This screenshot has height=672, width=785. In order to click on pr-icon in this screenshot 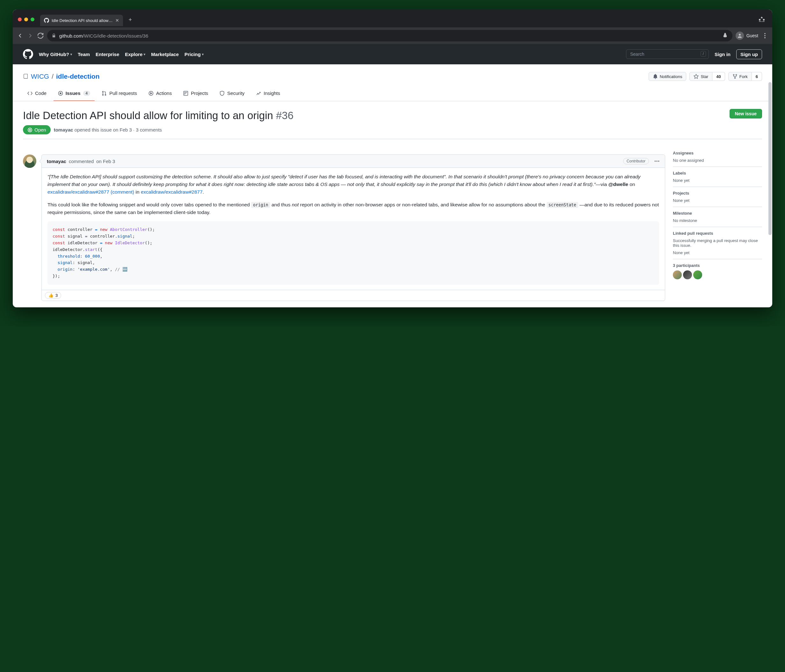, I will do `click(104, 93)`.